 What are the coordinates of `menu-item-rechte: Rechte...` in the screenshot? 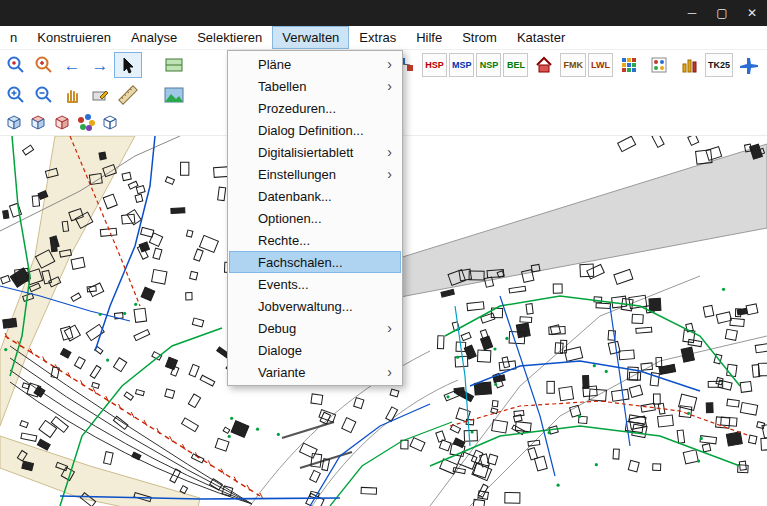 It's located at (315, 240).